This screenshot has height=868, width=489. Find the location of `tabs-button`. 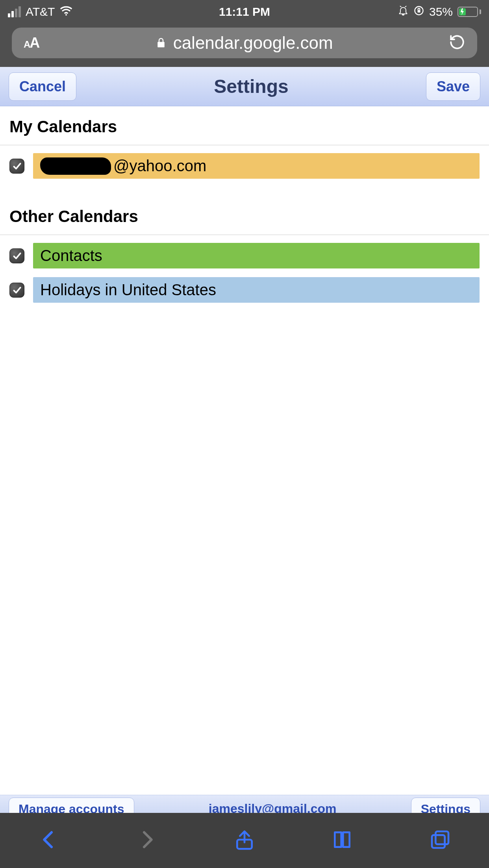

tabs-button is located at coordinates (440, 840).